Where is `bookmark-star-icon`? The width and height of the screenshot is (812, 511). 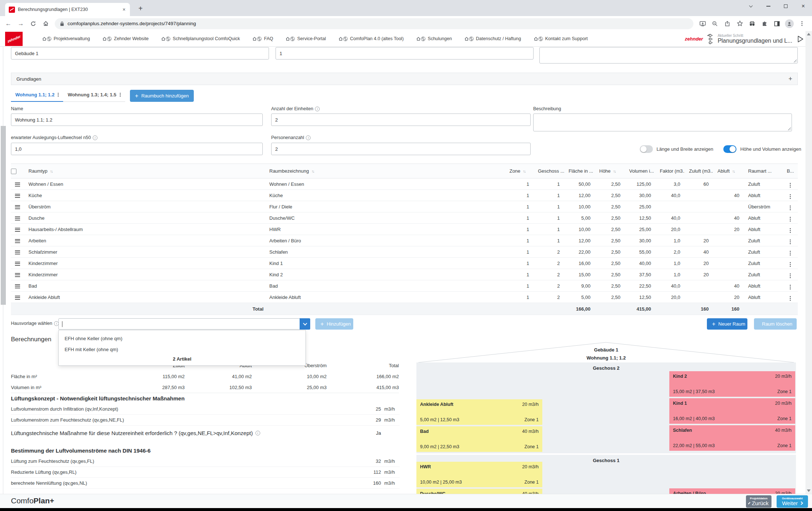 bookmark-star-icon is located at coordinates (740, 24).